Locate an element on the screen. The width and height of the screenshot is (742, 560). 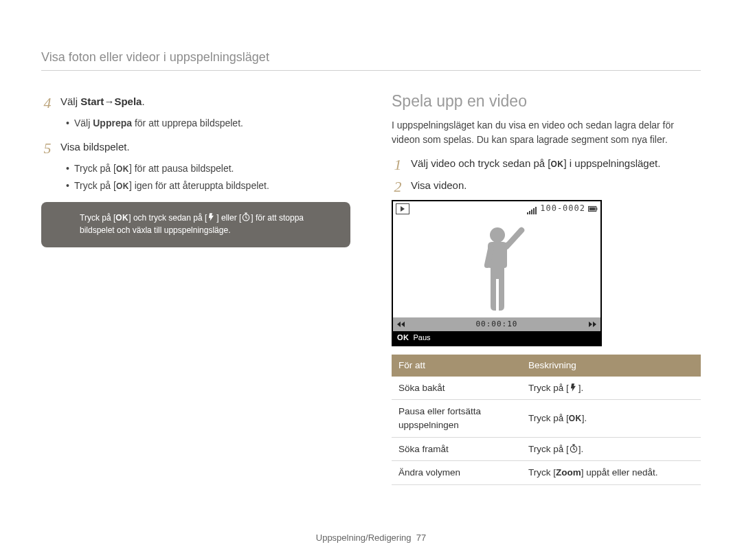
table-header: För att is located at coordinates (456, 366).